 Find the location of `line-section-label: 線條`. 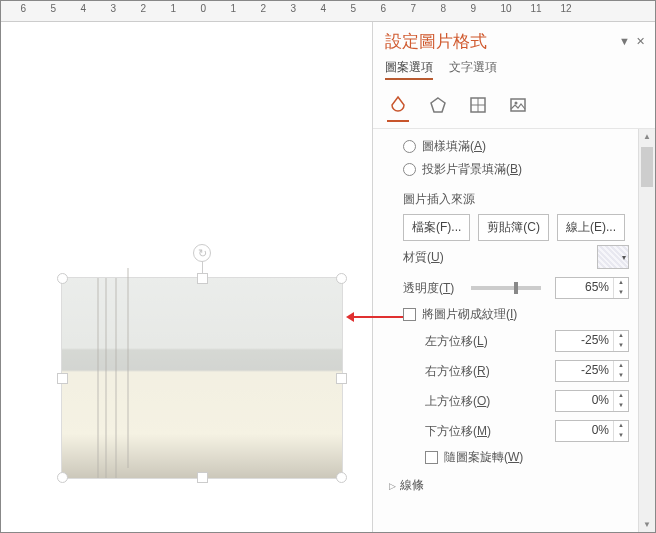

line-section-label: 線條 is located at coordinates (412, 486).